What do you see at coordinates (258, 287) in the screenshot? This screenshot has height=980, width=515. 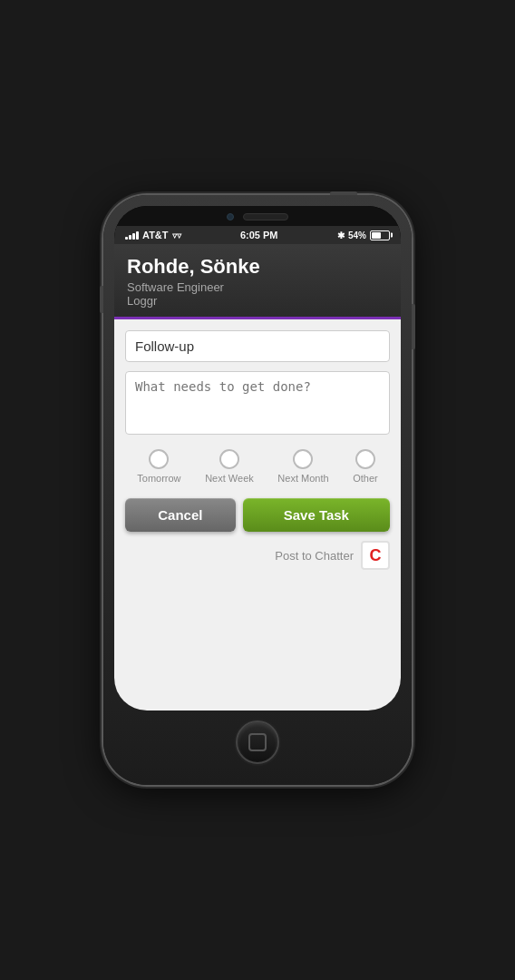 I see `contact-title: Software Engineer` at bounding box center [258, 287].